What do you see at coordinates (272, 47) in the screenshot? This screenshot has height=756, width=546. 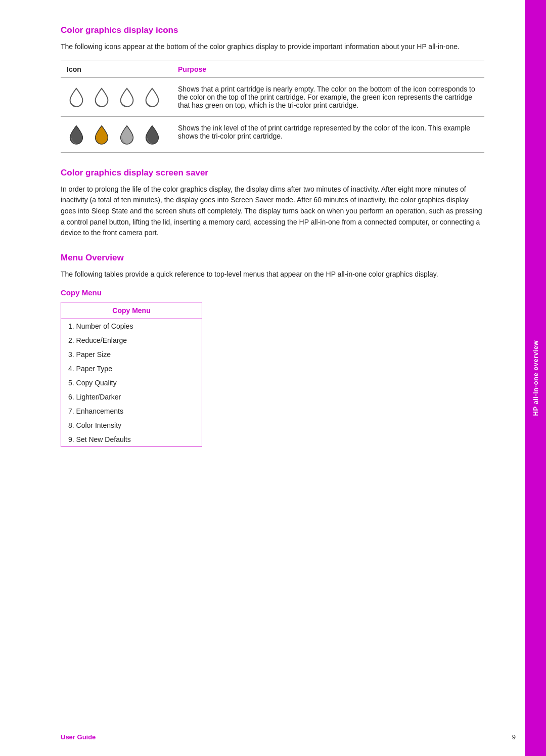 I see `section-icons-intro: The following icons appear at the bottom…` at bounding box center [272, 47].